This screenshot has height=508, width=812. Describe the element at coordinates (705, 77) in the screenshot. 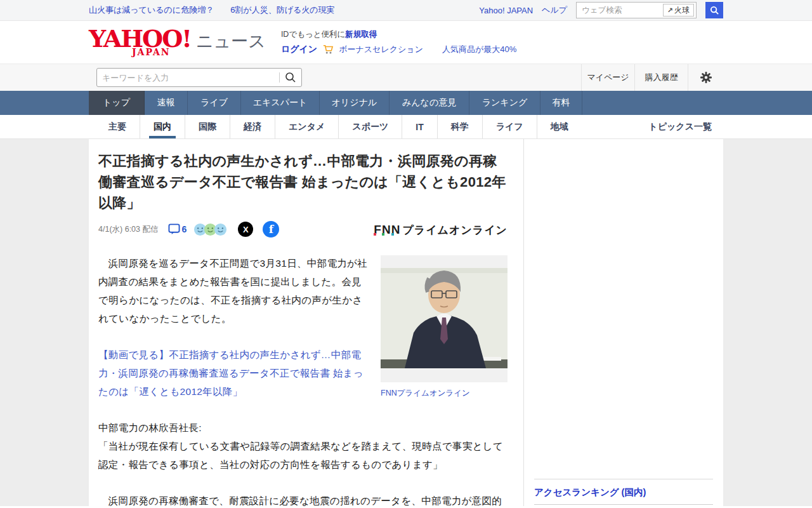

I see `settings-button` at that location.